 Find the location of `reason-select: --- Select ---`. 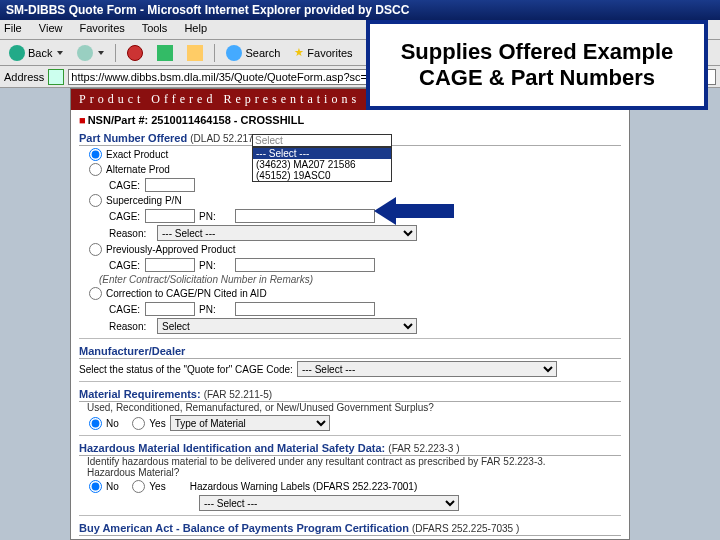

reason-select: --- Select --- is located at coordinates (287, 233).